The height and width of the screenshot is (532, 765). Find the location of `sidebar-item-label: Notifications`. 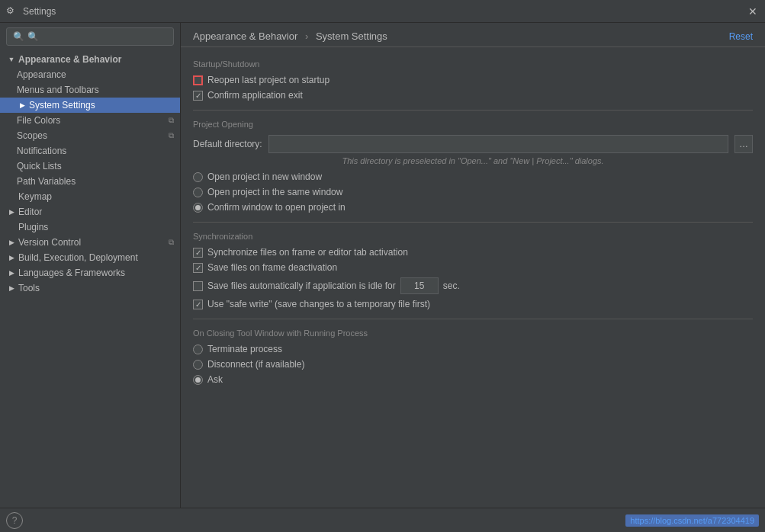

sidebar-item-label: Notifications is located at coordinates (41, 151).